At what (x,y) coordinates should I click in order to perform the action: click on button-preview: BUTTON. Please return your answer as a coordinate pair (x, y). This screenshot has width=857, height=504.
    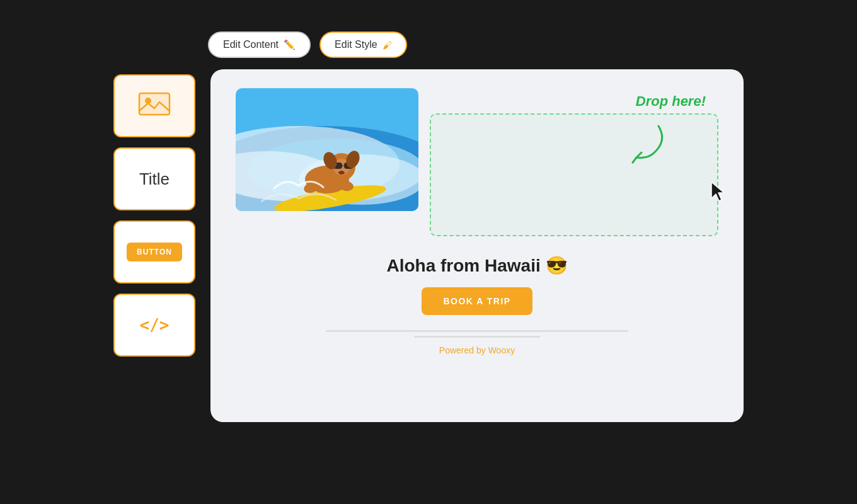
    Looking at the image, I should click on (154, 252).